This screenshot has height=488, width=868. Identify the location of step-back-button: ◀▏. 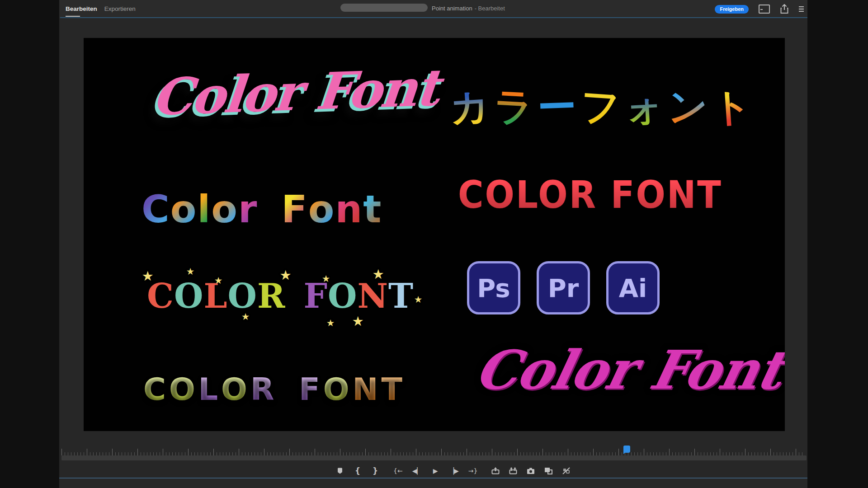
(417, 471).